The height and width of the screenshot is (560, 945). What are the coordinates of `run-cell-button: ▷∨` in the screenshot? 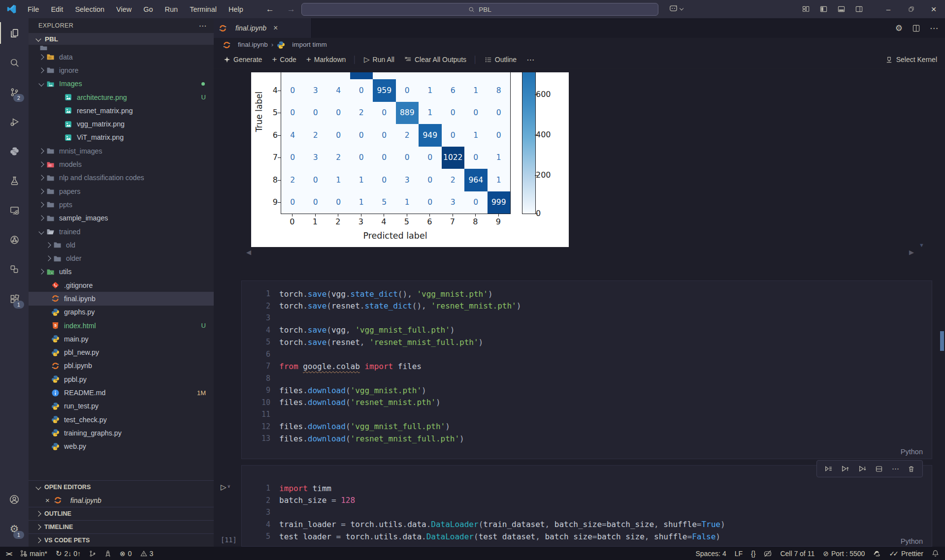 It's located at (226, 487).